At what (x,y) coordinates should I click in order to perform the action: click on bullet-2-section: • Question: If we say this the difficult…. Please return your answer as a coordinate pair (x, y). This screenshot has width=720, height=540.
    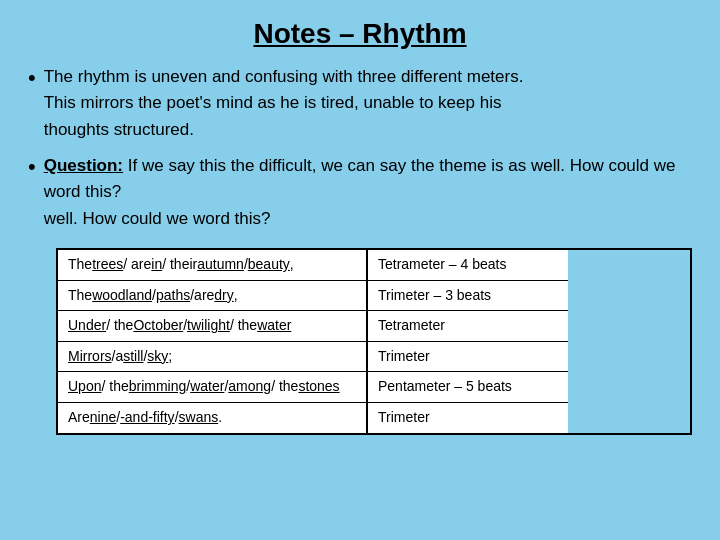
    Looking at the image, I should click on (360, 192).